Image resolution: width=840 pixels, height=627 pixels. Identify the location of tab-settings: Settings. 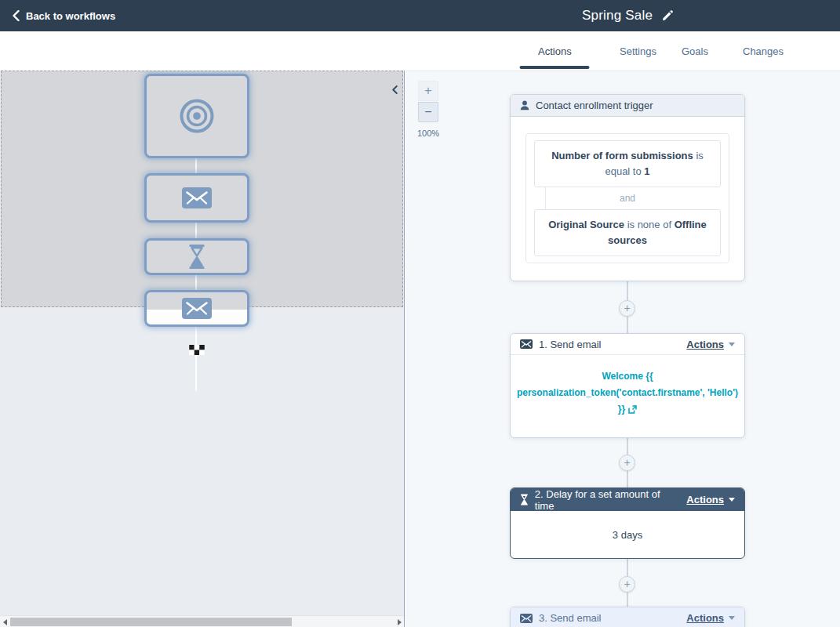
(638, 51).